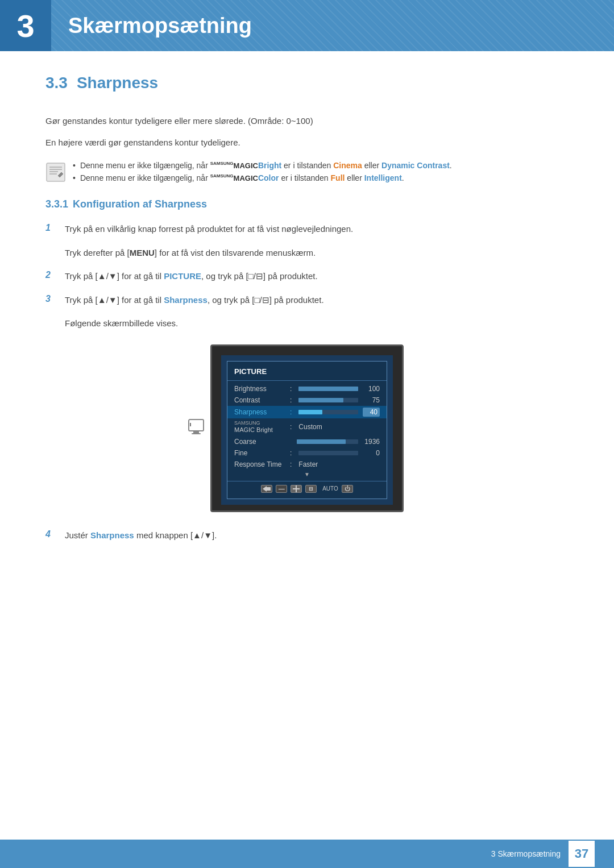 The width and height of the screenshot is (614, 868). What do you see at coordinates (307, 430) in the screenshot?
I see `osd-display: PICTURE Brightness : 100` at bounding box center [307, 430].